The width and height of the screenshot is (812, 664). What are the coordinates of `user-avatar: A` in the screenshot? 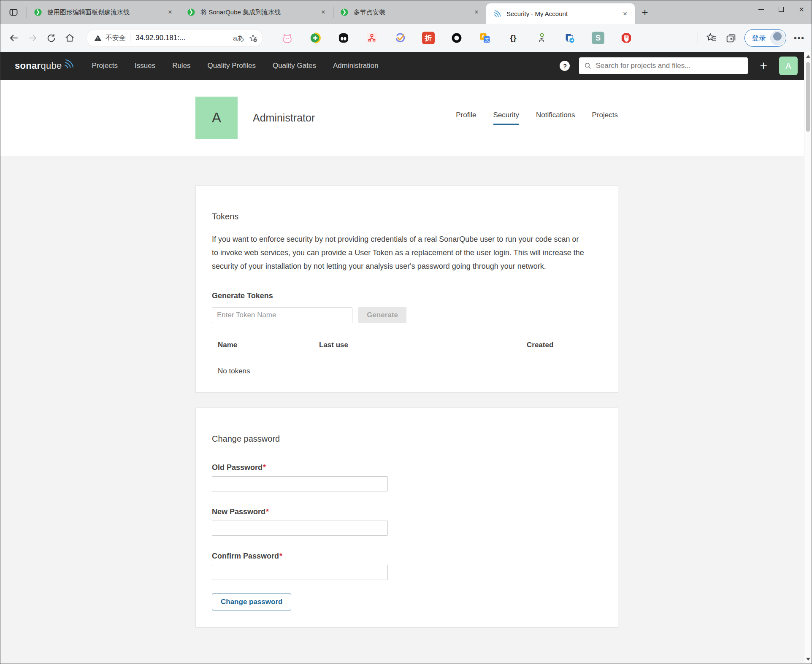 It's located at (788, 66).